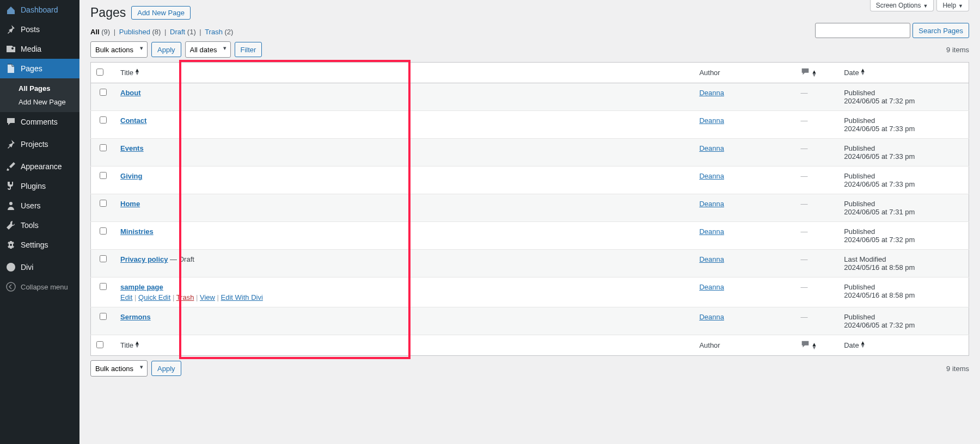  Describe the element at coordinates (40, 225) in the screenshot. I see `sidebar-item-tools: Tools` at that location.